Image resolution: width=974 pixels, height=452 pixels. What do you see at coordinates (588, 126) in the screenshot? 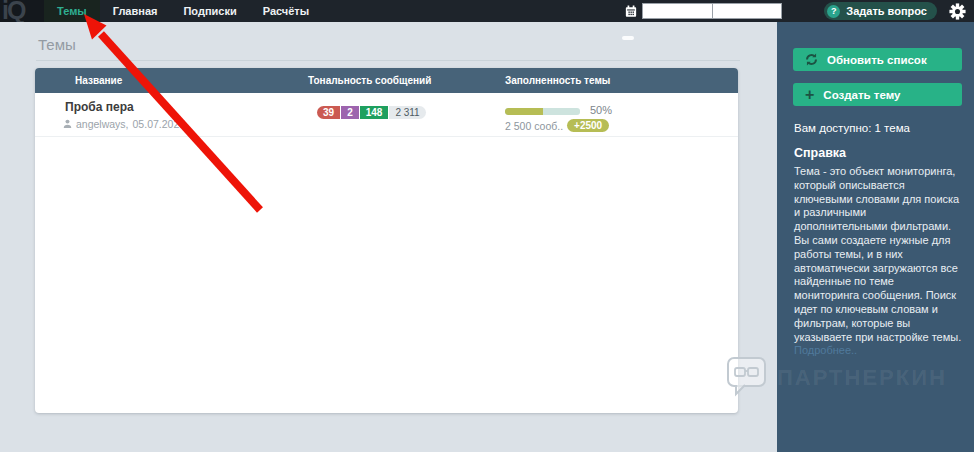
I see `bonus-badge: +2500` at bounding box center [588, 126].